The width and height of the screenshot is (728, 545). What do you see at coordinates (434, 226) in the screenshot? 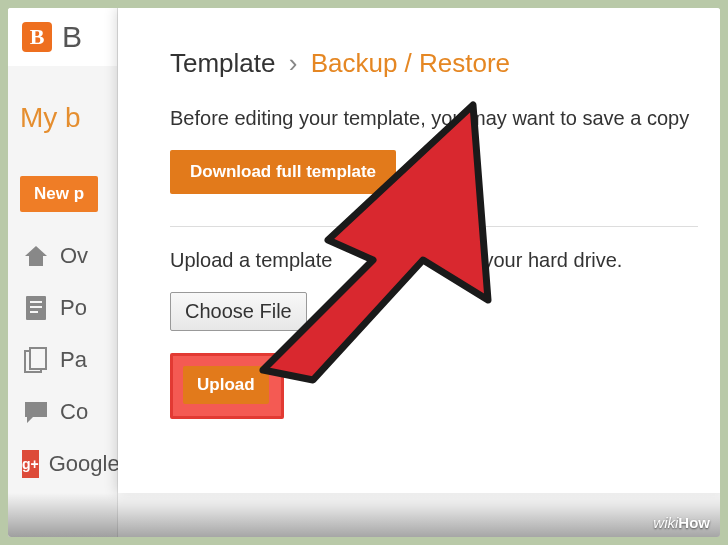
I see `divider` at bounding box center [434, 226].